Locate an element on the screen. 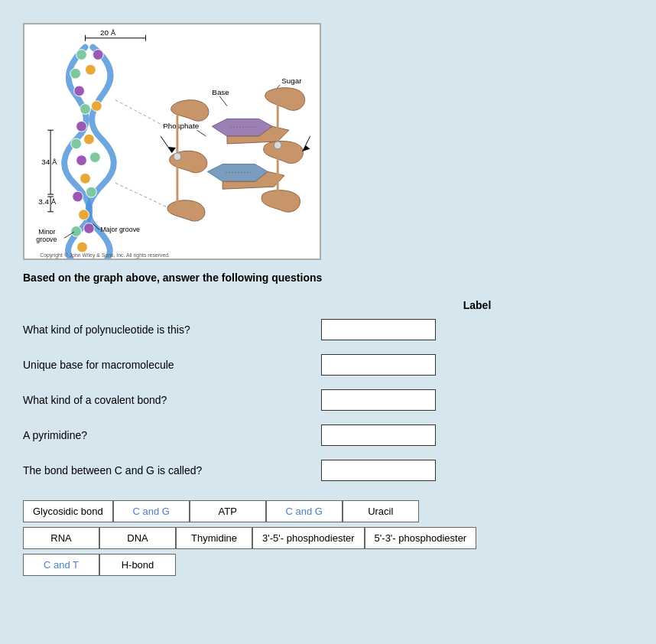 Image resolution: width=656 pixels, height=644 pixels. svg-text: 34 Å is located at coordinates (49, 162).